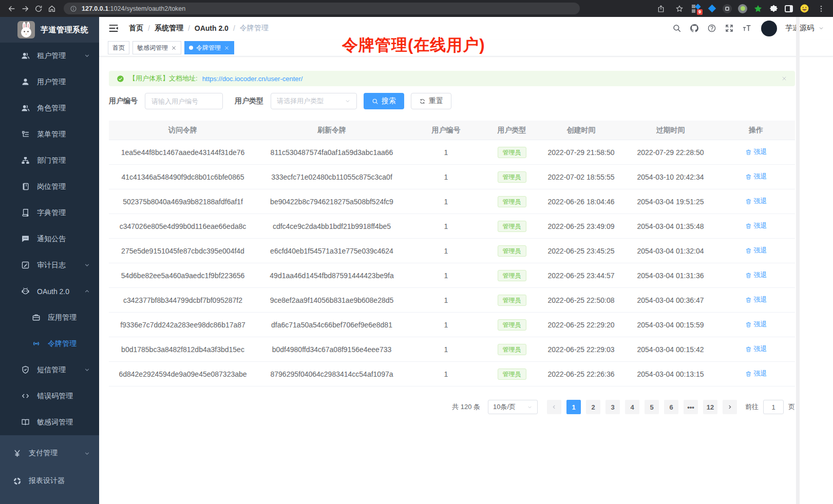  What do you see at coordinates (574, 407) in the screenshot?
I see `page-button-1: 1` at bounding box center [574, 407].